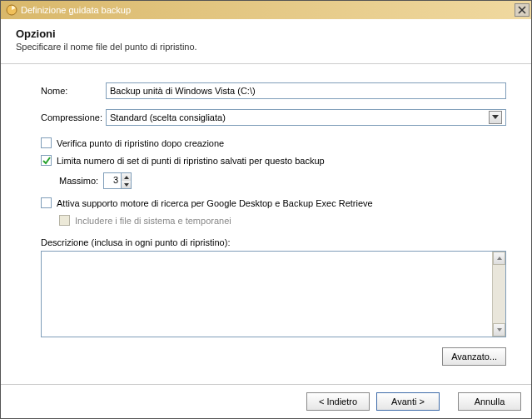  I want to click on verify-checkbox, so click(47, 143).